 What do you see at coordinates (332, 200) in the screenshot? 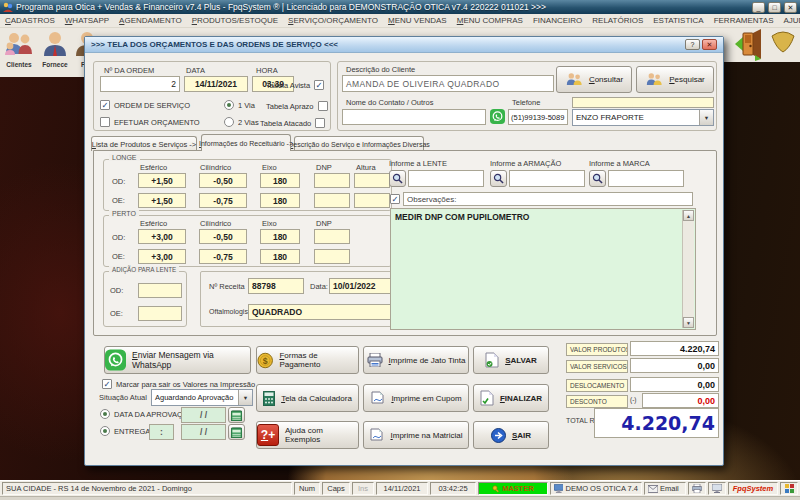
I see `longe-oe-dnp` at bounding box center [332, 200].